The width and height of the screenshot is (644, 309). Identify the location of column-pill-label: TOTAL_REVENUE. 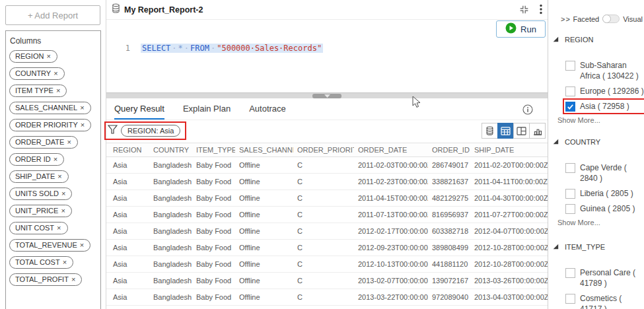
(46, 245).